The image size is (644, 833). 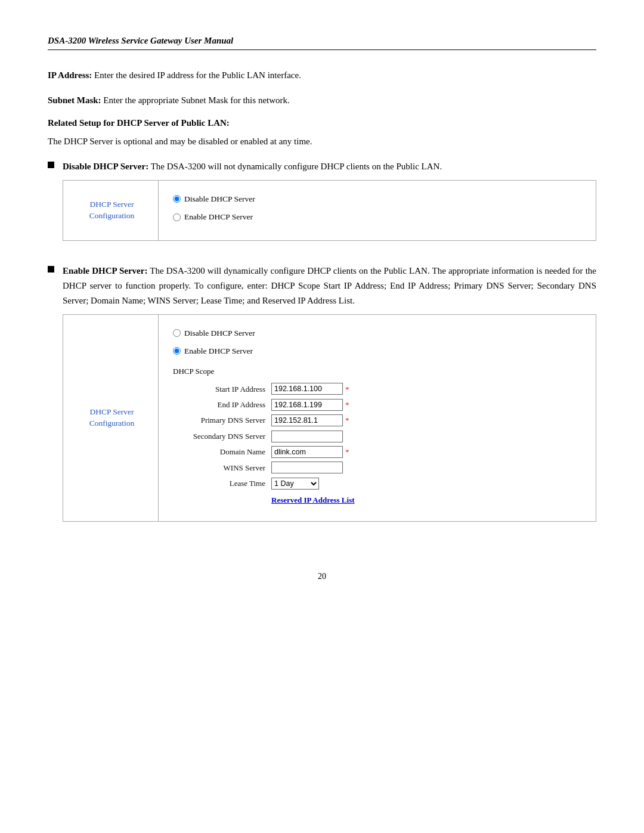 I want to click on subnet-mask-paragraph: Subnet Mask: Enter the appropriate Subne…, so click(x=322, y=100).